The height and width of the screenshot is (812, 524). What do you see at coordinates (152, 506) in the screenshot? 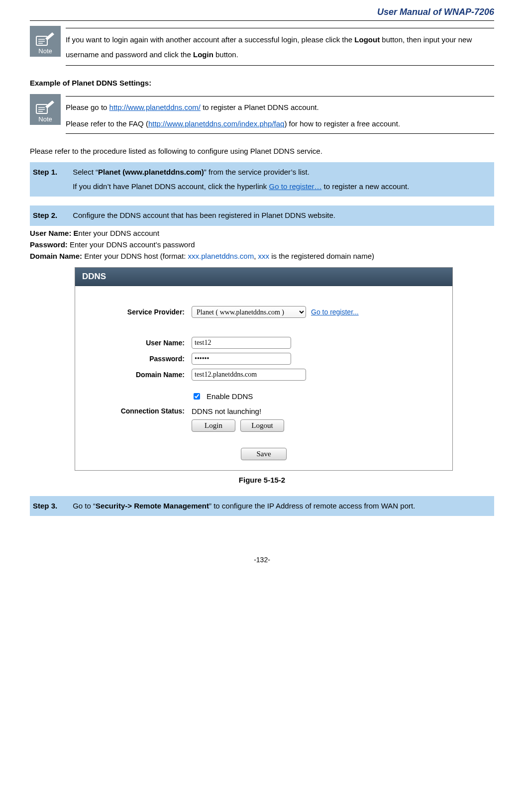
I see `step3-bold: Security-> Remote Management` at bounding box center [152, 506].